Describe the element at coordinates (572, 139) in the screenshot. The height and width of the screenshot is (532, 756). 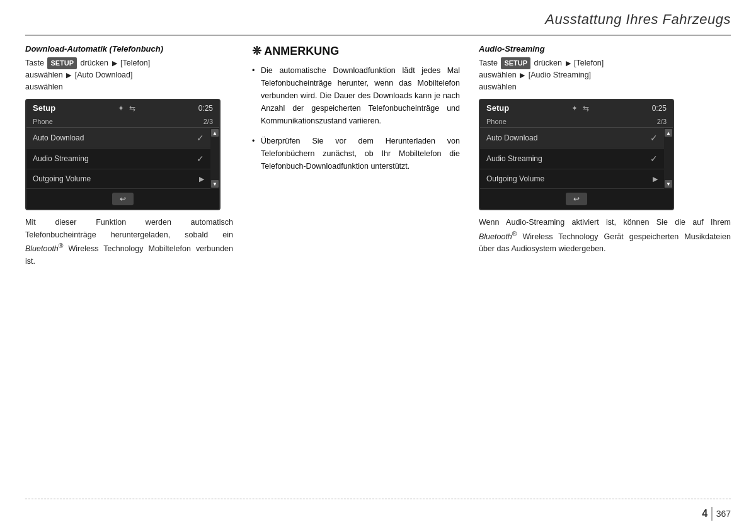
I see `screen-row-1-right: Auto Download ✓` at that location.